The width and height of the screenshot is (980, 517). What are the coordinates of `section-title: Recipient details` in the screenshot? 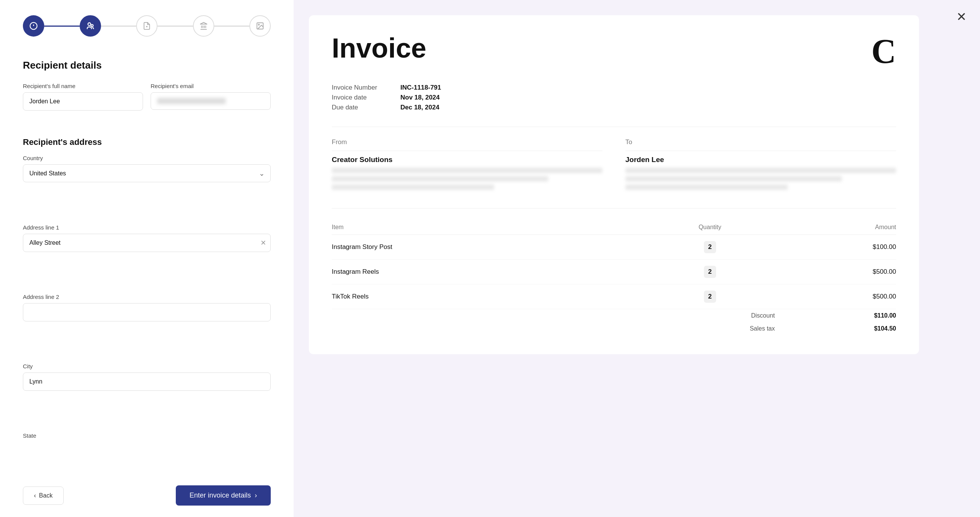 It's located at (147, 66).